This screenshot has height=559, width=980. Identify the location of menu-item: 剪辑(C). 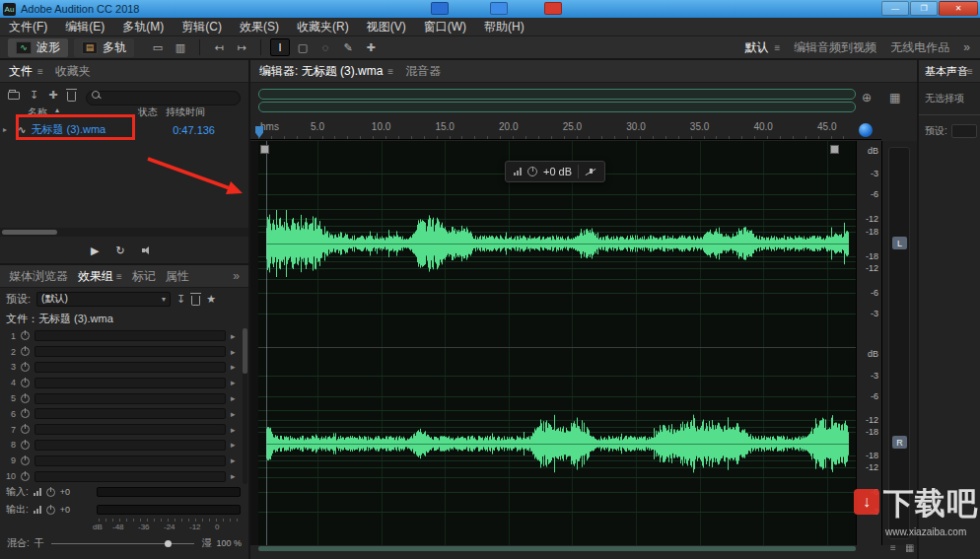
(201, 28).